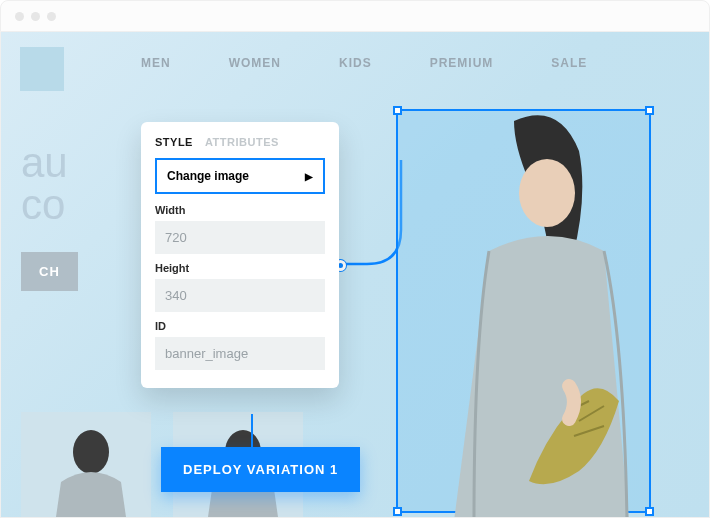  I want to click on hero-line-2: co, so click(44, 205).